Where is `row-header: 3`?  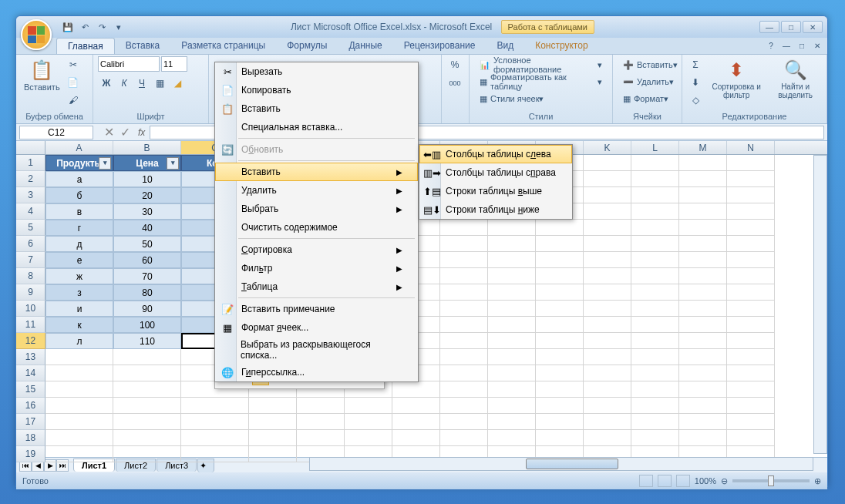
row-header: 3 is located at coordinates (31, 196).